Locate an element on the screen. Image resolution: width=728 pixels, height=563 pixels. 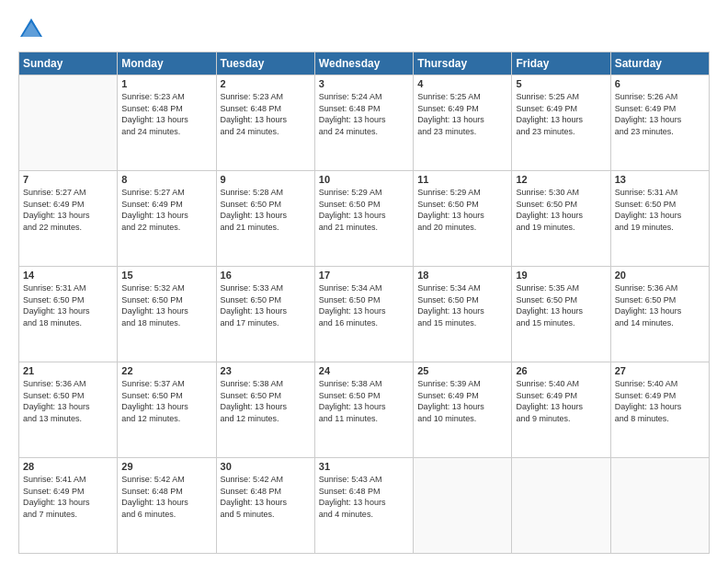
calendar-cell: 1Sunrise: 5:23 AMSunset: 6:48 PMDaylight… is located at coordinates (167, 123).